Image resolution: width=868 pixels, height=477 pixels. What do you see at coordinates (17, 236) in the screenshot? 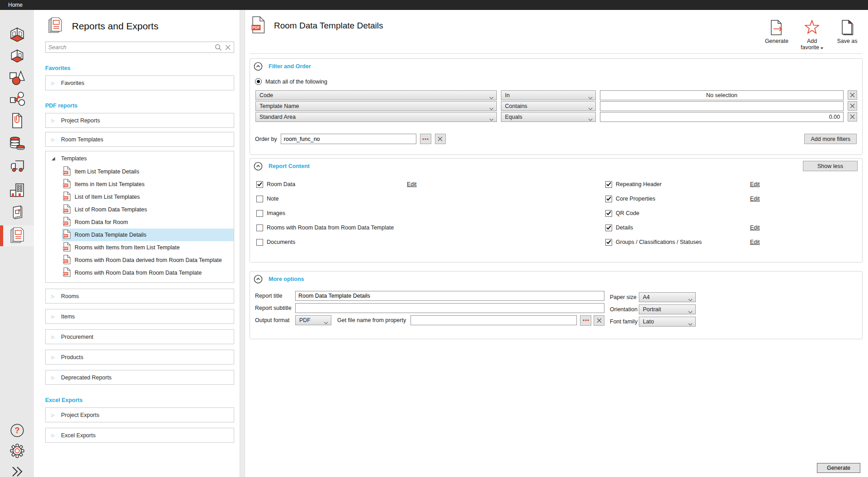
I see `sidebar-item-reports` at bounding box center [17, 236].